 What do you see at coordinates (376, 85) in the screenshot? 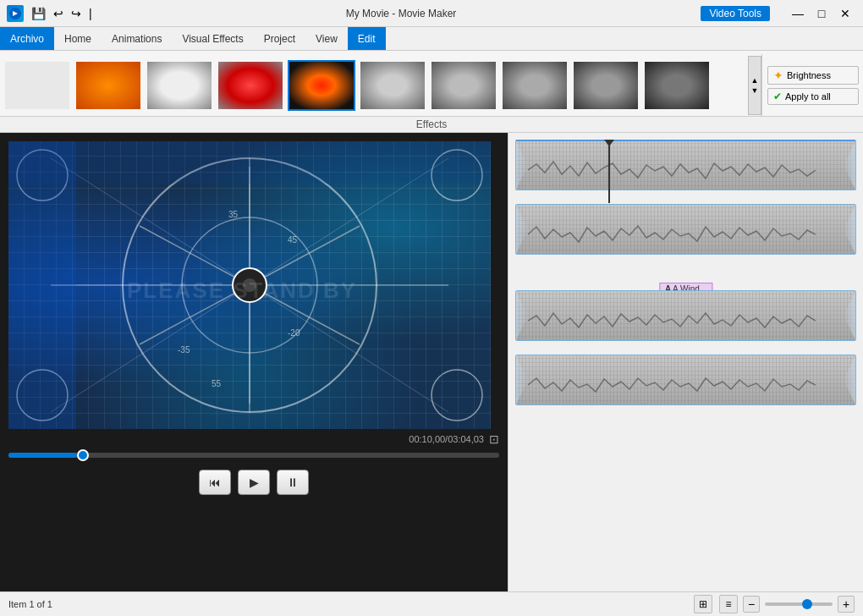
I see `effects-scroll` at bounding box center [376, 85].